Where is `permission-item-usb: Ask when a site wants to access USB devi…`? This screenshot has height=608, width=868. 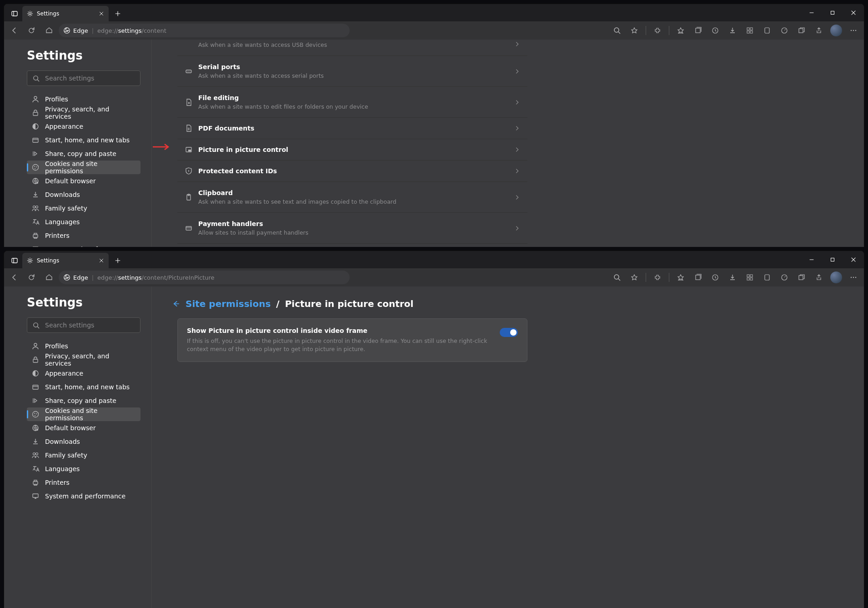 permission-item-usb: Ask when a site wants to access USB devi… is located at coordinates (352, 48).